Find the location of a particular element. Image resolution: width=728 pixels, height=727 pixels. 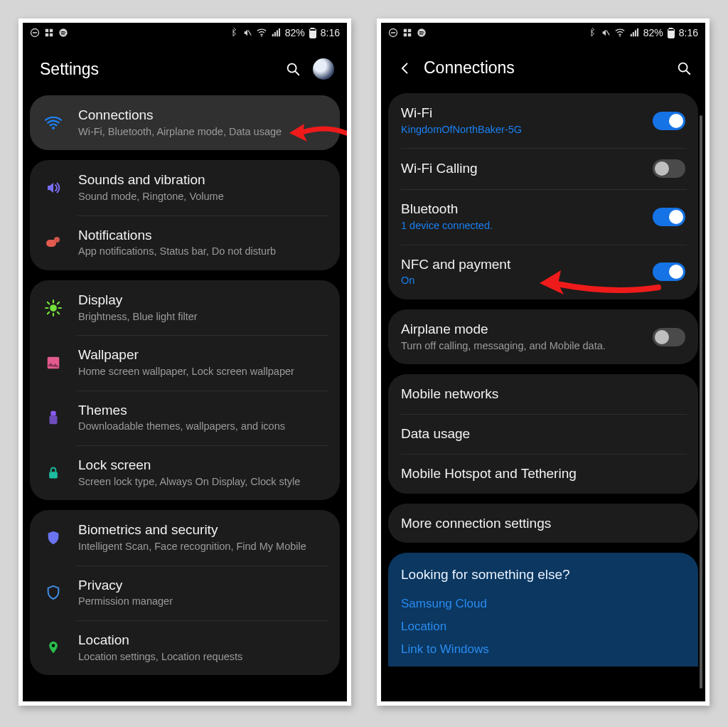

item-title: Themes is located at coordinates (203, 410).